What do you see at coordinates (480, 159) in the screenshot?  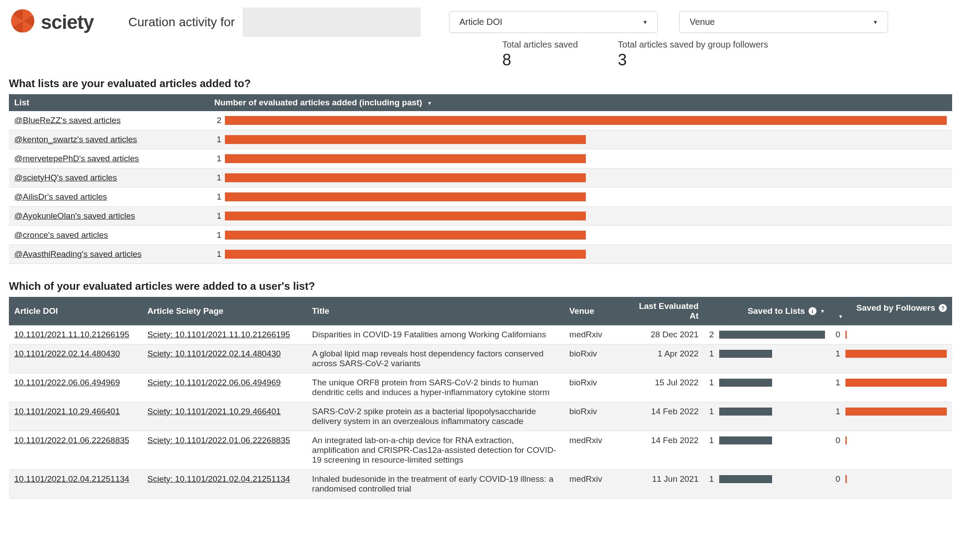 I see `table-row: @mervetepePhD's saved articles1` at bounding box center [480, 159].